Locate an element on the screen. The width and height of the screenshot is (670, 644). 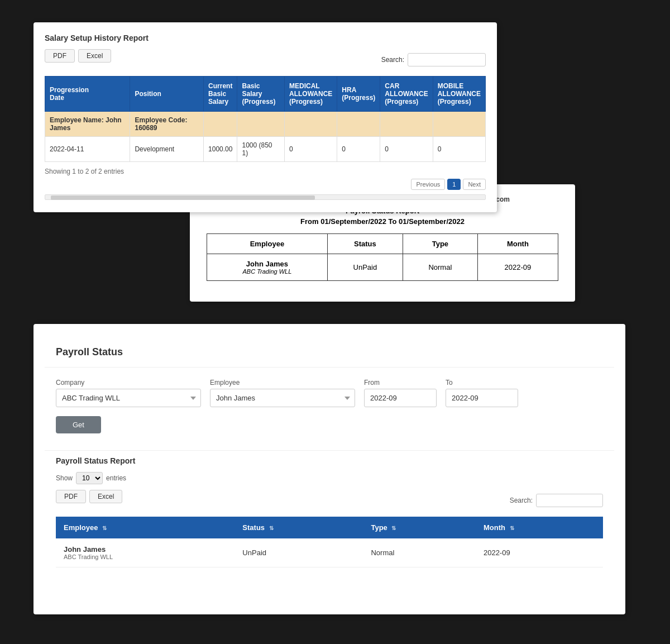
row-mobile: 0 is located at coordinates (459, 150).